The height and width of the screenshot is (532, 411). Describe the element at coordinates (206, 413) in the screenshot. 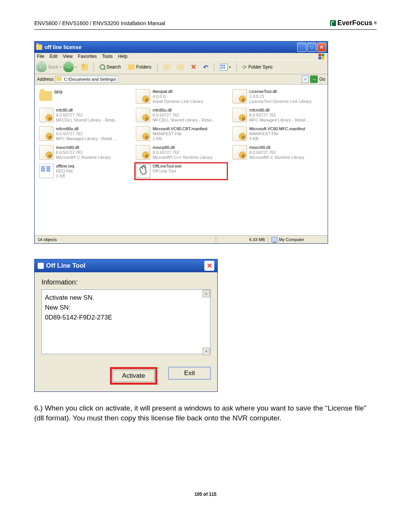

I see `instruction-paragraph: 6.) When you click on activate, it will …` at that location.